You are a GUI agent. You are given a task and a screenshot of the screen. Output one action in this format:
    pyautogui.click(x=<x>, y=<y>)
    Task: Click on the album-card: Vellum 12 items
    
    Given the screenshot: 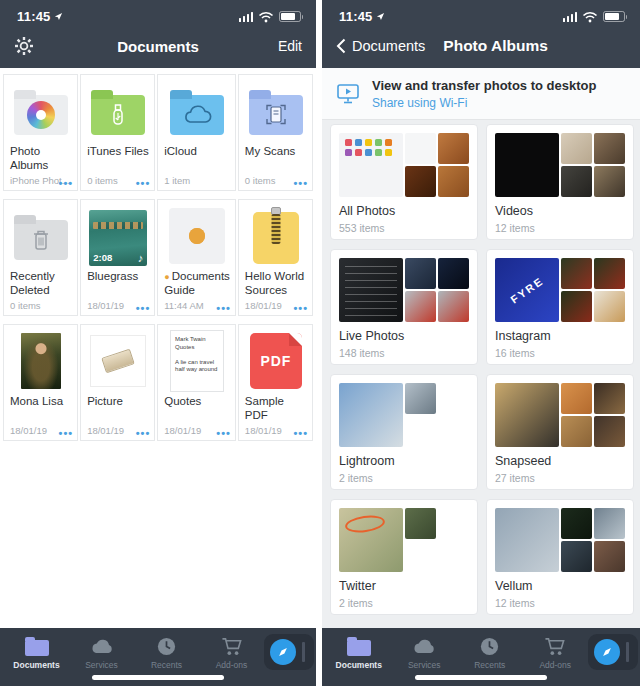 What is the action you would take?
    pyautogui.click(x=560, y=557)
    